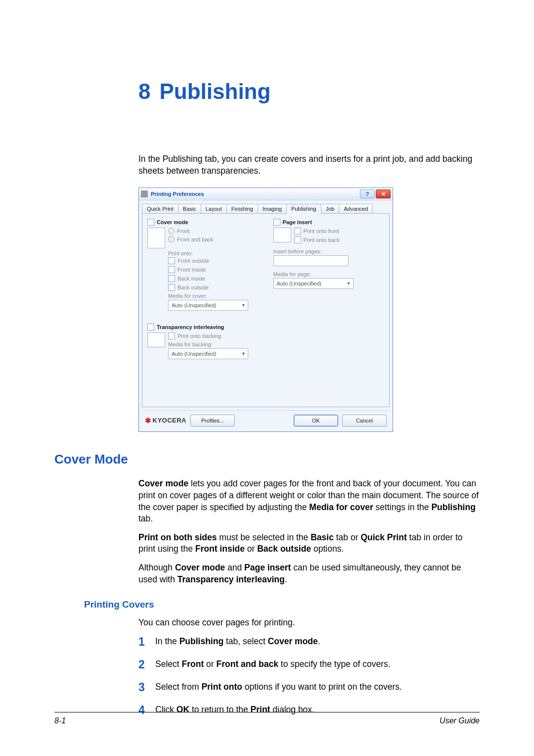  Describe the element at coordinates (364, 421) in the screenshot. I see `cancel-button: Cancel` at that location.